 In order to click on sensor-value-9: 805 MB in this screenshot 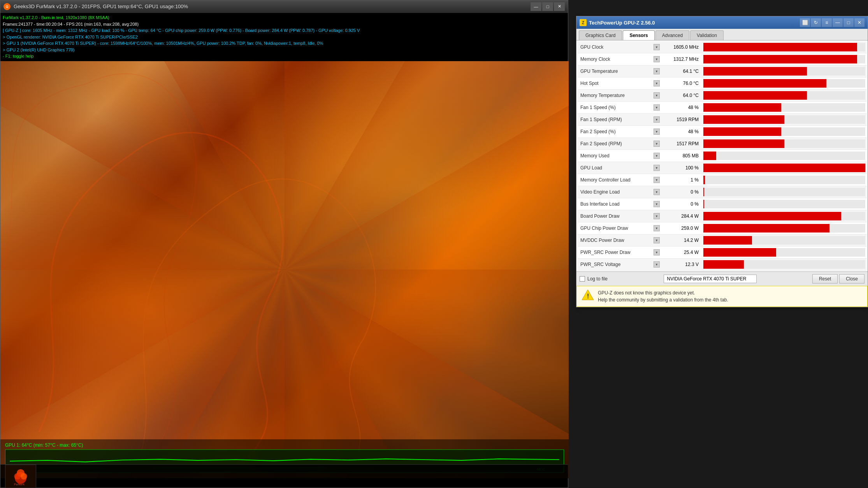, I will do `click(682, 156)`.